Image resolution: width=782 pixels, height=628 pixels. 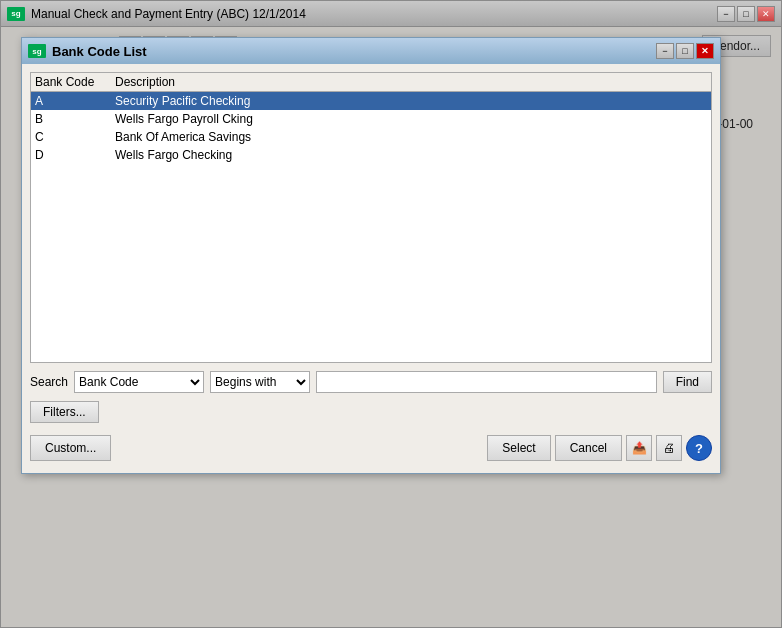 I want to click on table-cell-desc: Bank Of America Savings, so click(x=411, y=137).